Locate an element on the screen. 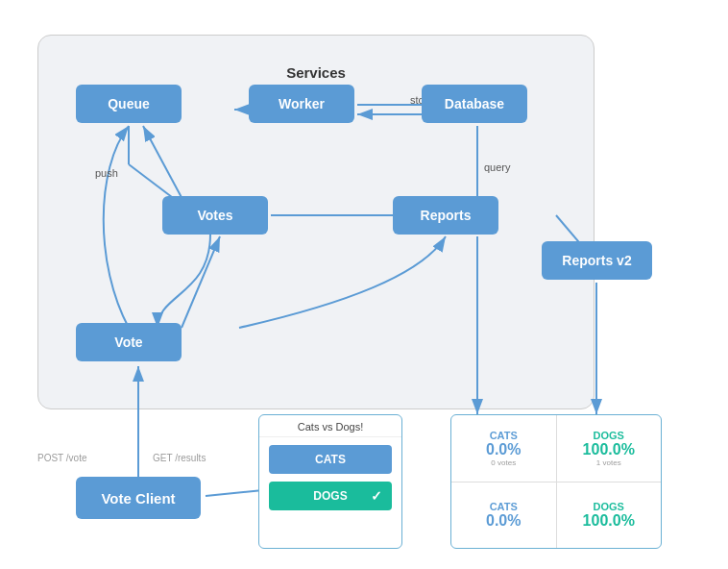 The width and height of the screenshot is (728, 569). dogs-pct-1: 100.0% is located at coordinates (609, 450).